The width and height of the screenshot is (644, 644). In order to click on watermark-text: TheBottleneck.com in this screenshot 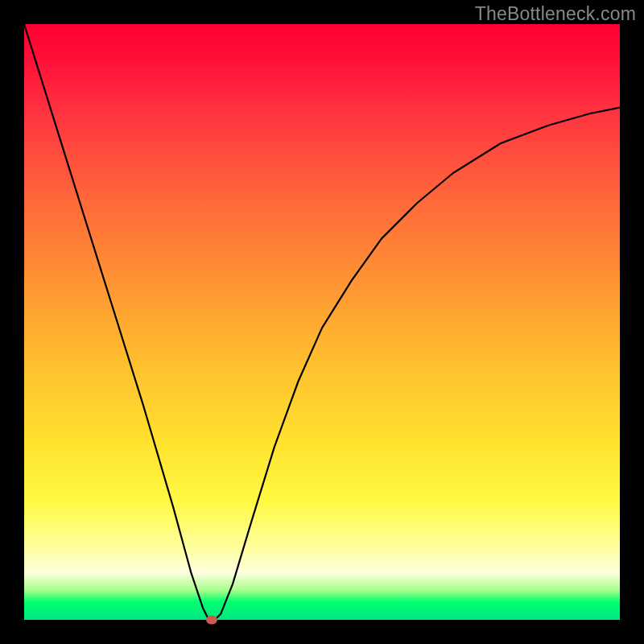, I will do `click(555, 14)`.